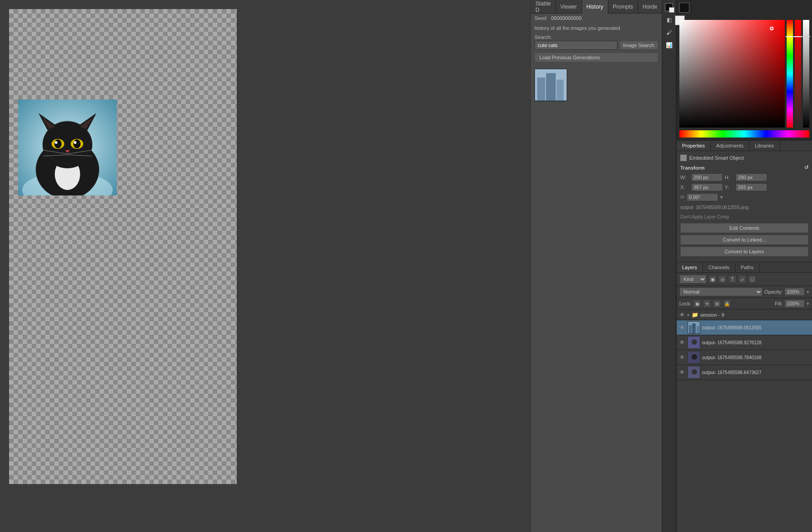  Describe the element at coordinates (683, 342) in the screenshot. I see `layer-1-eye: 👁` at that location.